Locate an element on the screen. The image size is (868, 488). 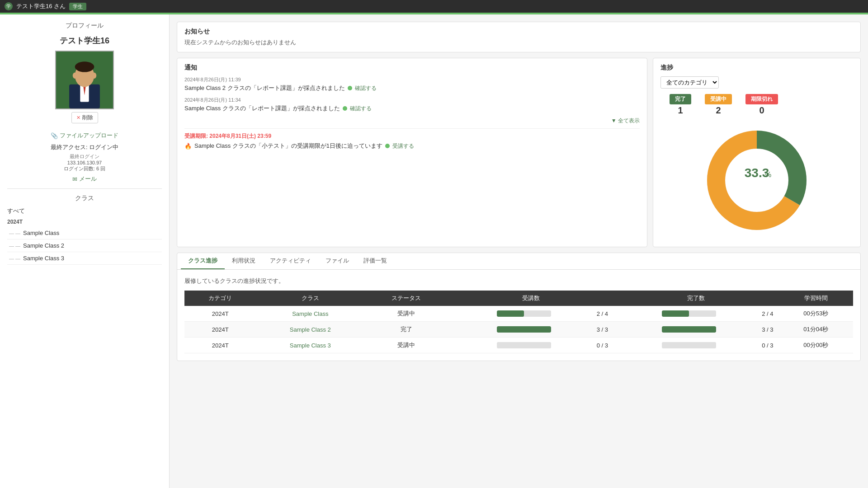
paperclip-icon: 📎 is located at coordinates (54, 136).